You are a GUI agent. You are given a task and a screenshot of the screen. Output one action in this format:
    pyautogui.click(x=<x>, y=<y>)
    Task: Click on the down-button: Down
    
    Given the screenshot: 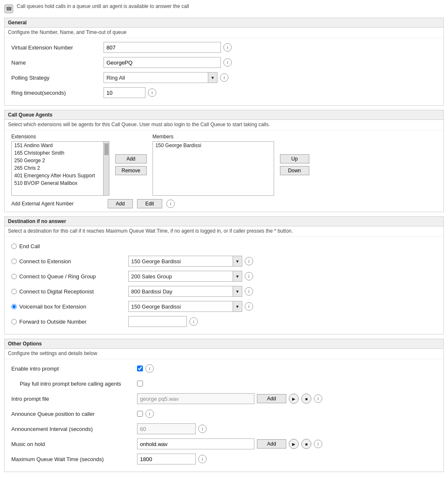 What is the action you would take?
    pyautogui.click(x=295, y=171)
    